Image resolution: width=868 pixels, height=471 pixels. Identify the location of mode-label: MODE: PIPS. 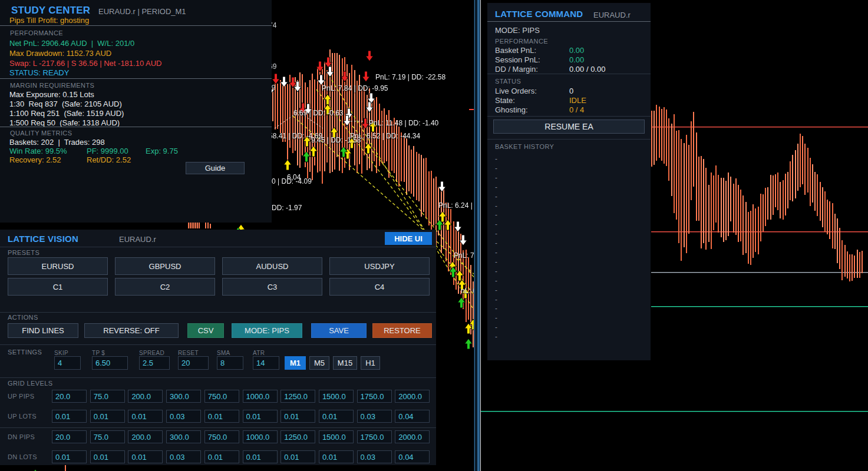
(517, 31).